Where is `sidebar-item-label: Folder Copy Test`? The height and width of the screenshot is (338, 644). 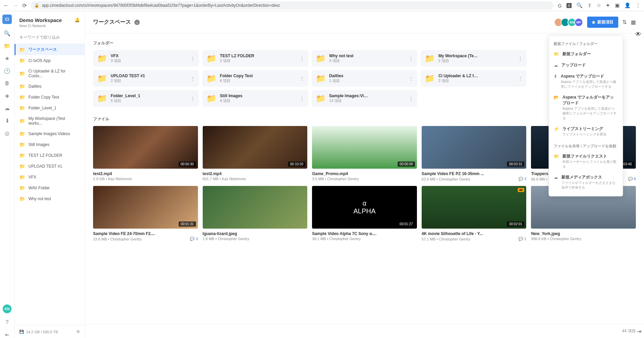 sidebar-item-label: Folder Copy Test is located at coordinates (44, 97).